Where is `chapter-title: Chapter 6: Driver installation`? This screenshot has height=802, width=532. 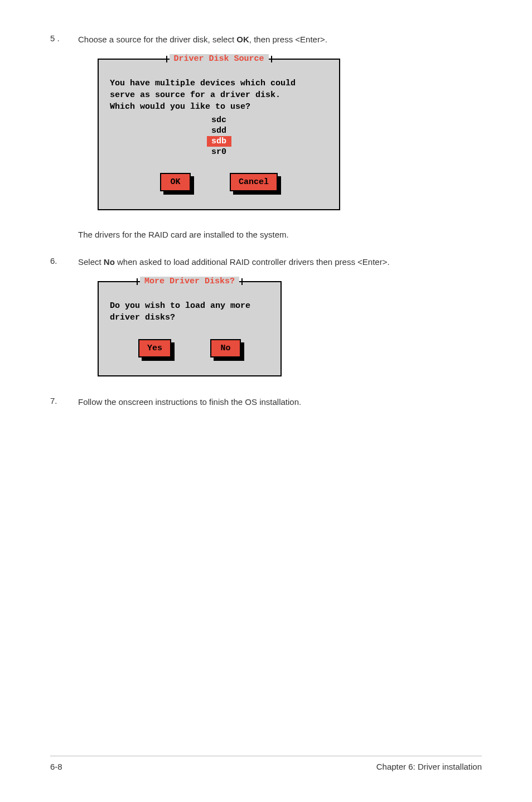
chapter-title: Chapter 6: Driver installation is located at coordinates (429, 766).